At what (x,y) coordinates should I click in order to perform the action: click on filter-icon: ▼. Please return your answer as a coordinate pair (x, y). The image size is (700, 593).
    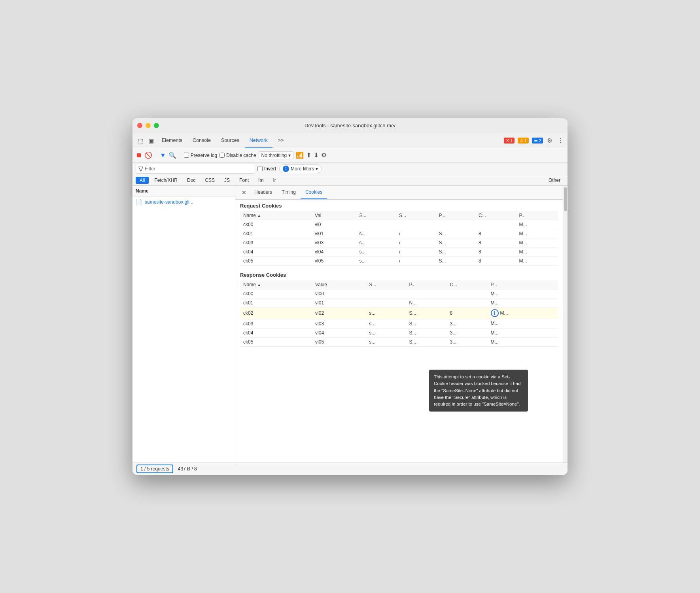
    Looking at the image, I should click on (163, 155).